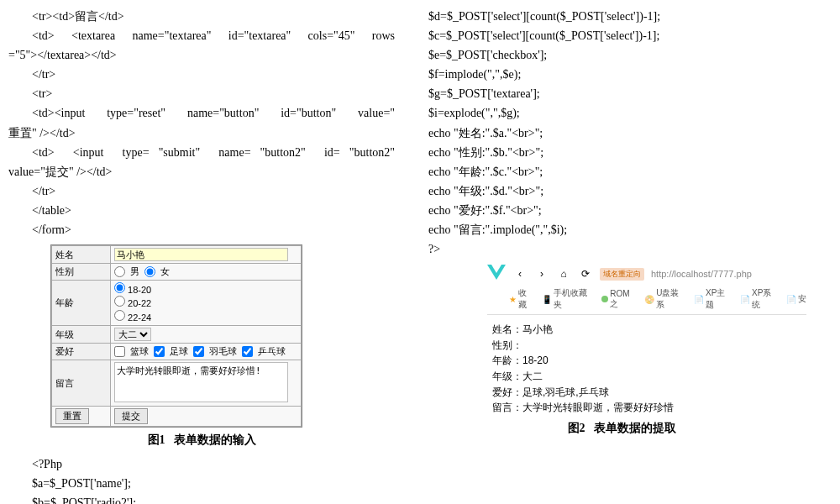 The height and width of the screenshot is (504, 840). I want to click on dot-icon, so click(605, 299).